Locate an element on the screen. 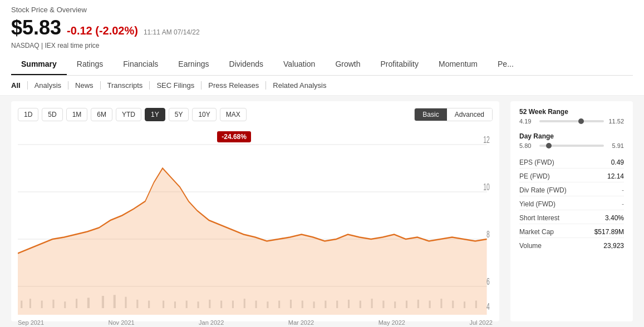 Image resolution: width=644 pixels, height=327 pixels. stat-short-interest-value: 3.40% is located at coordinates (614, 218).